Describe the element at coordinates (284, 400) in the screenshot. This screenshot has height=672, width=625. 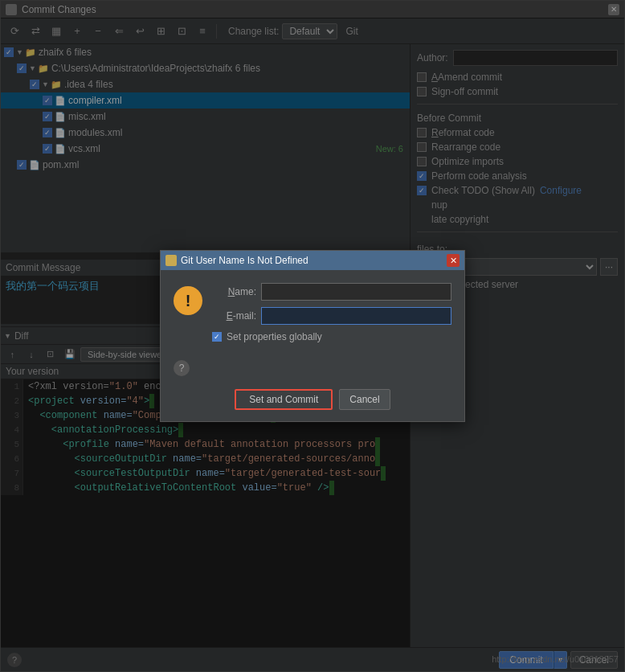
I see `set-and-commit-button: Set and Commit` at that location.